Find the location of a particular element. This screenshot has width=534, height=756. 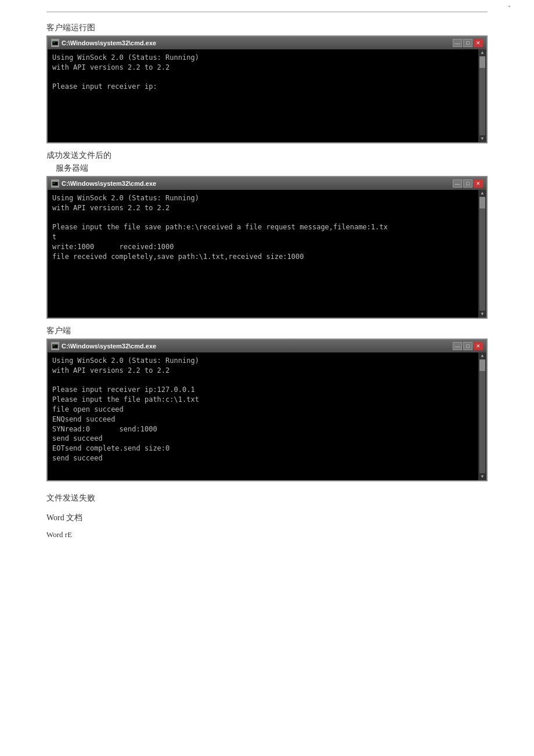

cmd-output-1: Using WinSock 2.0 (Status: Running) with… is located at coordinates (267, 72).